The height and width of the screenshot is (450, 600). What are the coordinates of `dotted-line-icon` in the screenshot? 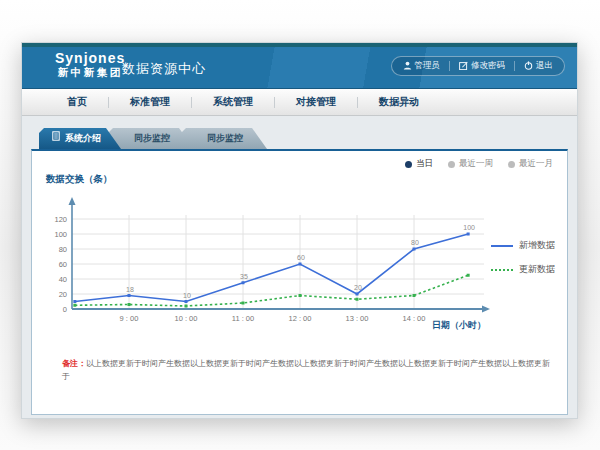 It's located at (502, 270).